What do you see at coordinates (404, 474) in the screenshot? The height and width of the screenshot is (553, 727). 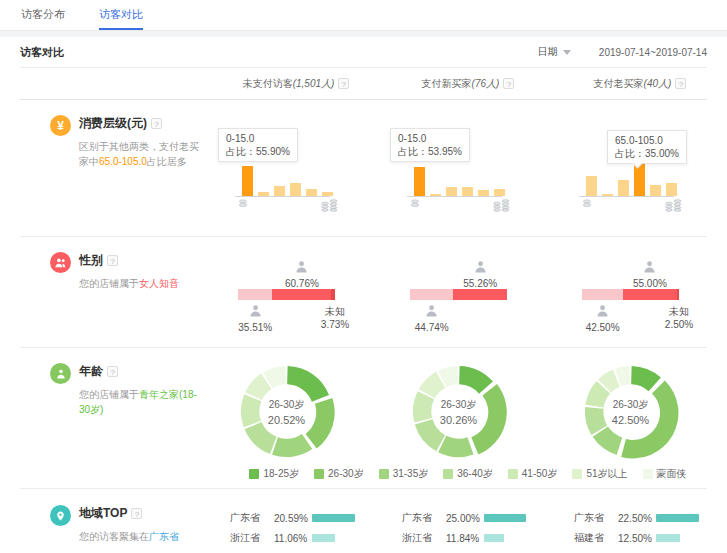 I see `legend-item: 31-35岁` at bounding box center [404, 474].